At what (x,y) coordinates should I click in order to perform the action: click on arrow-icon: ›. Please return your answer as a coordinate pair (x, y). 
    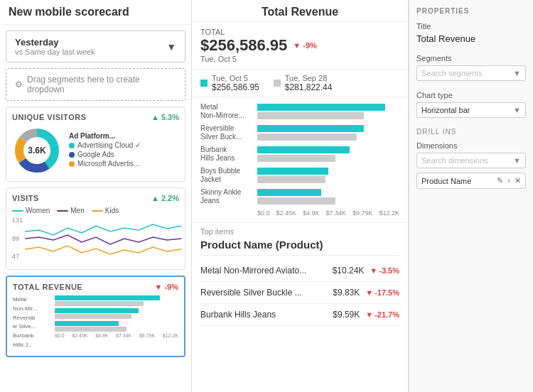
    Looking at the image, I should click on (509, 180).